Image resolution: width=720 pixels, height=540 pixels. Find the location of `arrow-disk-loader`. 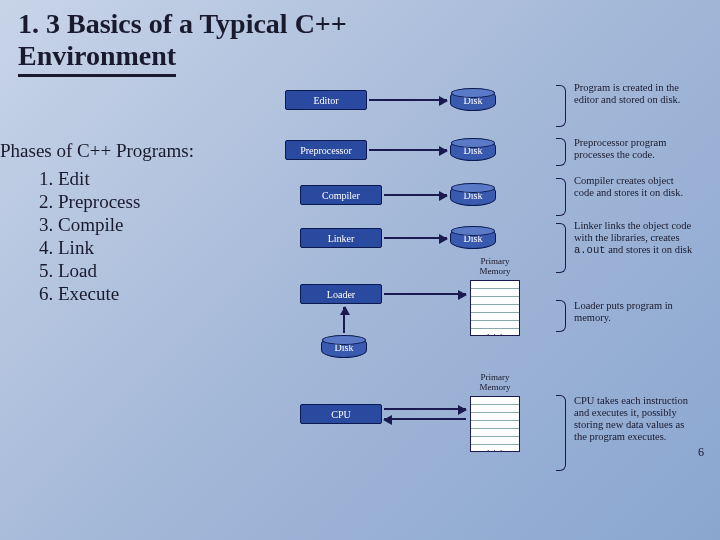

arrow-disk-loader is located at coordinates (344, 320).